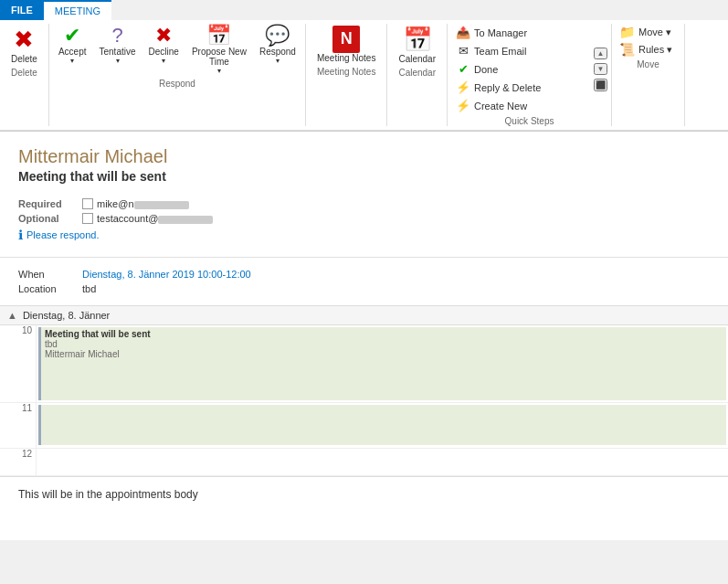 Image resolution: width=728 pixels, height=584 pixels. What do you see at coordinates (20, 235) in the screenshot?
I see `info-icon: ℹ` at bounding box center [20, 235].